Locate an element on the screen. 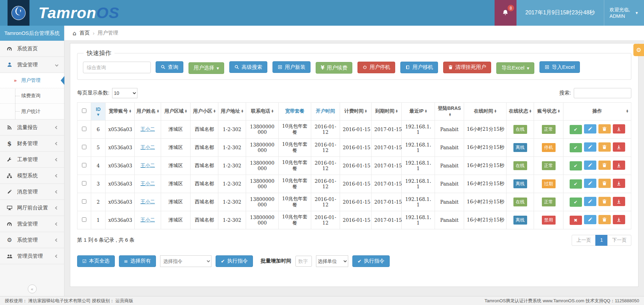 This screenshot has height=305, width=644. notifications-button: 8 is located at coordinates (506, 13).